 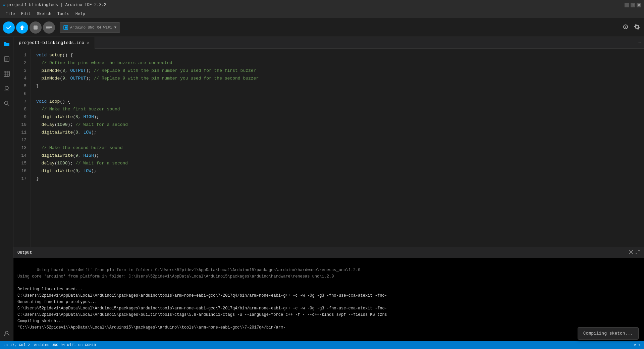 I want to click on title-bar: ∞ project1-blinkingleds | Arduino IDE 2.…, so click(x=322, y=5).